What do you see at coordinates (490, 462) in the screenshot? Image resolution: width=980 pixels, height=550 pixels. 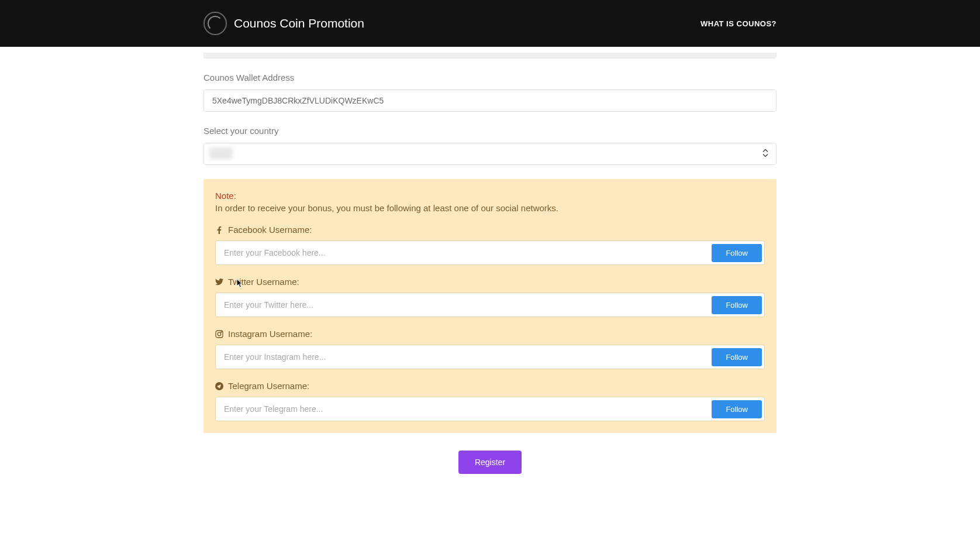 I see `register-button: Register` at bounding box center [490, 462].